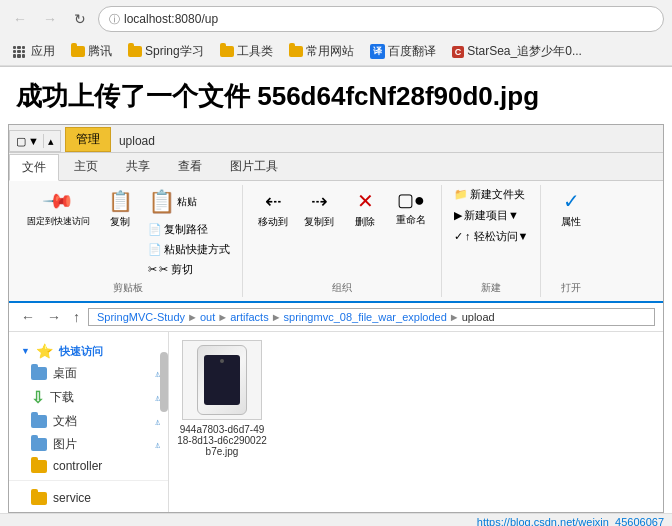  I want to click on btn-new-folder: 📁 新建文件夹, so click(491, 194).